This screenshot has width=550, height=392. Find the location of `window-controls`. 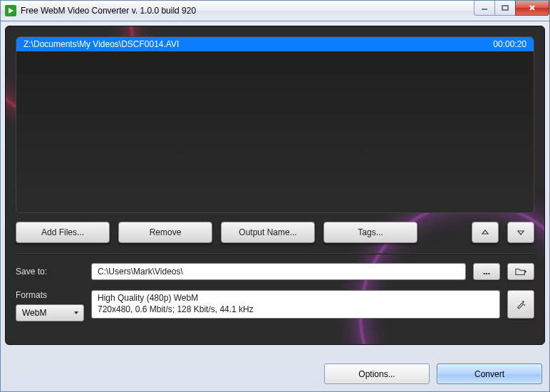

window-controls is located at coordinates (512, 9).